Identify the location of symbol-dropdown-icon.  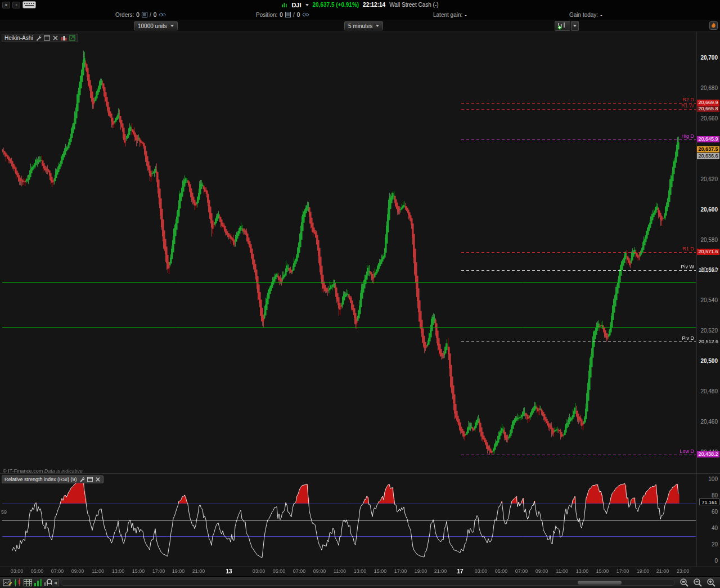
(307, 5).